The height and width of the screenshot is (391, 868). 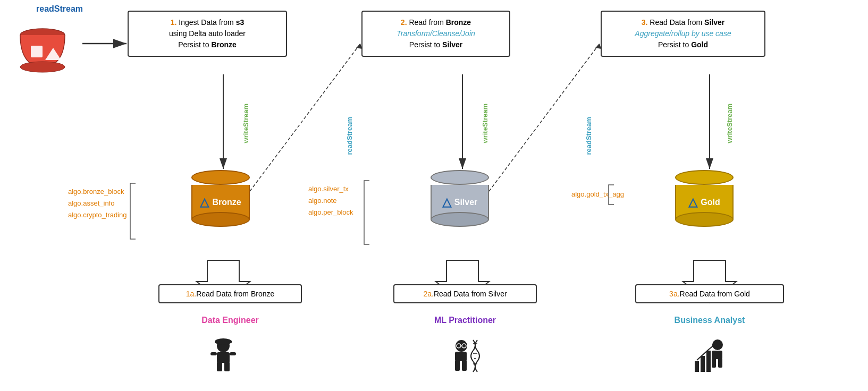 What do you see at coordinates (331, 201) in the screenshot?
I see `silver-table-names: algo.silver_tx algo.note algo.per_block` at bounding box center [331, 201].